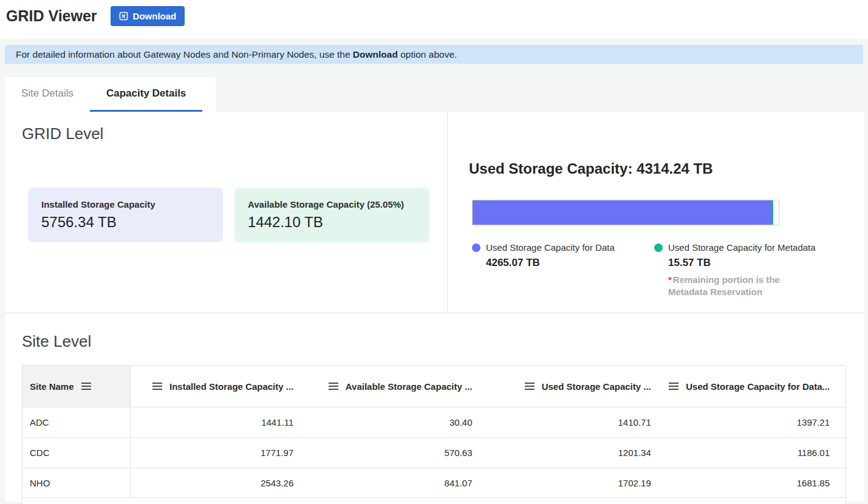 The height and width of the screenshot is (504, 868). I want to click on legend-item-metadata: Used Storage Capacity for Metadata 15.57…, so click(745, 270).